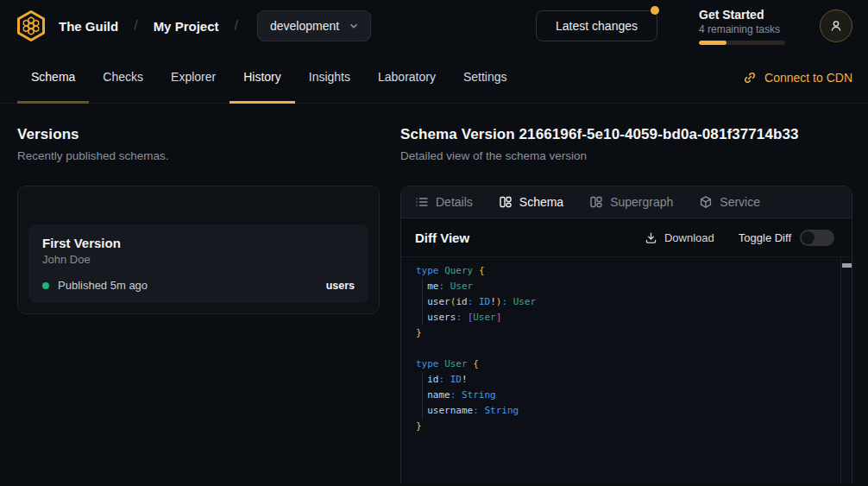  I want to click on top-bar: The Guild / My Project / development Lat…, so click(434, 26).